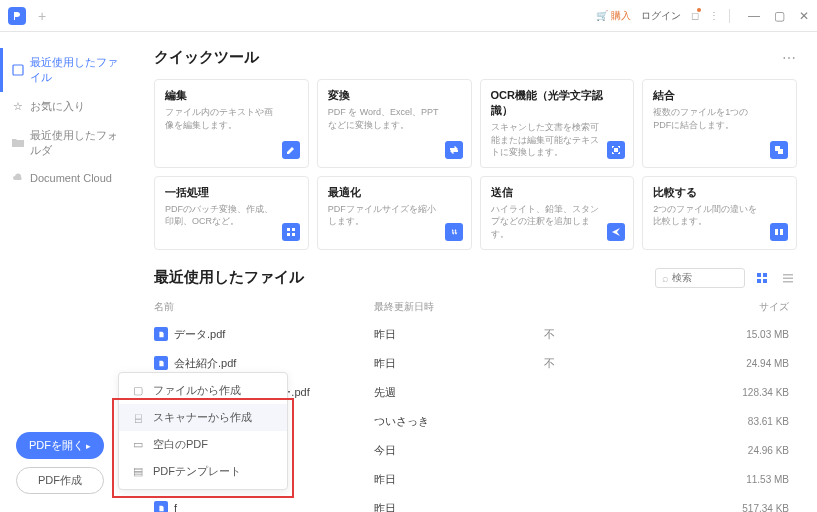 This screenshot has width=817, height=512. I want to click on file-size: 24.94 MB, so click(746, 364).